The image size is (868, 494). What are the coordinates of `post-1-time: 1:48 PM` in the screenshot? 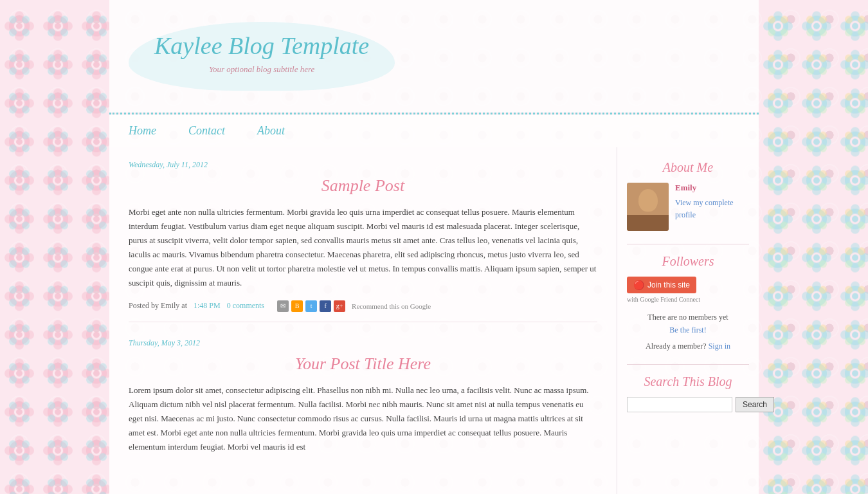 It's located at (207, 306).